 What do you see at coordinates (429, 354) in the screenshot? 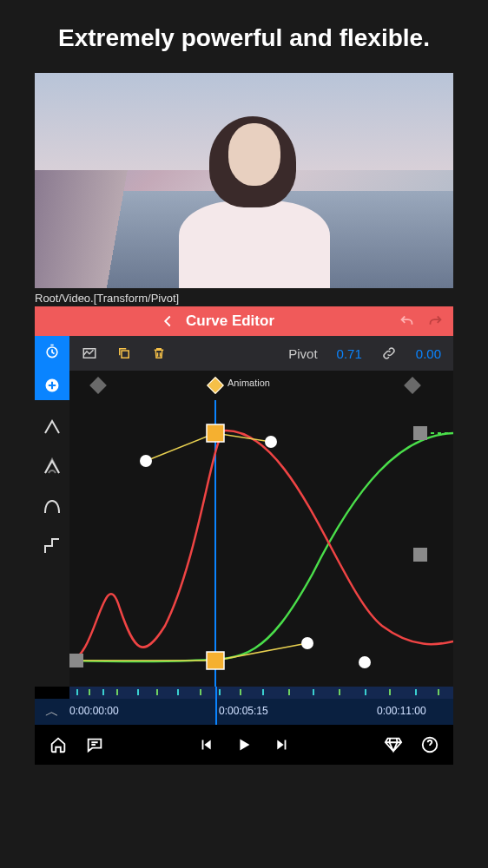
I see `value-2: 0.00` at bounding box center [429, 354].